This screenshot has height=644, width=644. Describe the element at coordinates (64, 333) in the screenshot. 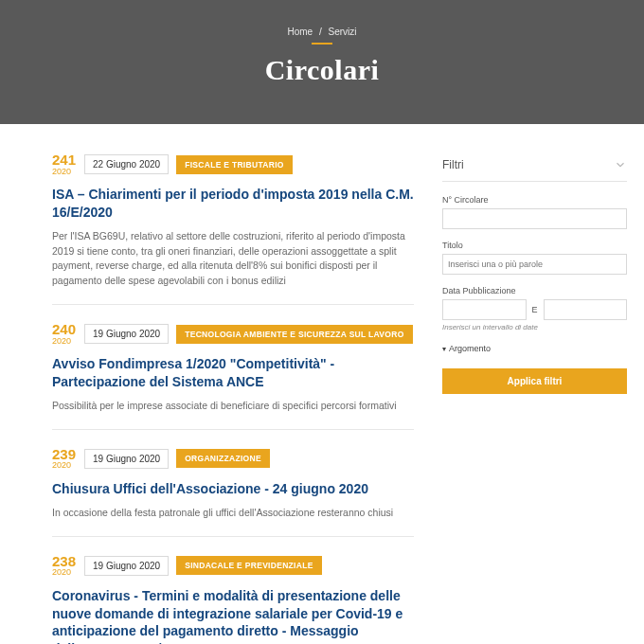

I see `item-number-badge: 240 2020` at that location.